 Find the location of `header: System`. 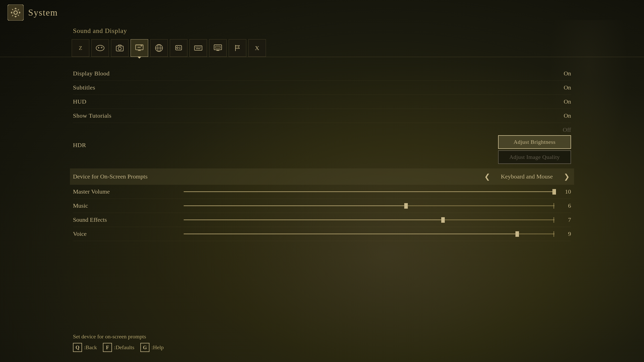

header: System is located at coordinates (322, 13).